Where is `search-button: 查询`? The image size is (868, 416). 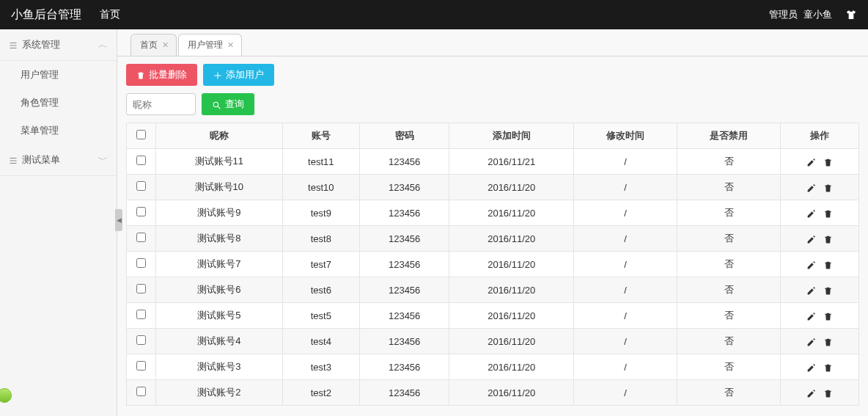 search-button: 查询 is located at coordinates (228, 104).